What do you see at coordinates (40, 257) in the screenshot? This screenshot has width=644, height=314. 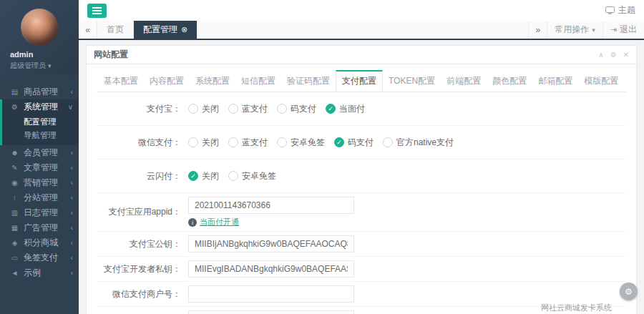 I see `sidebar-item-free-pay: ▭免签支付‹` at bounding box center [40, 257].